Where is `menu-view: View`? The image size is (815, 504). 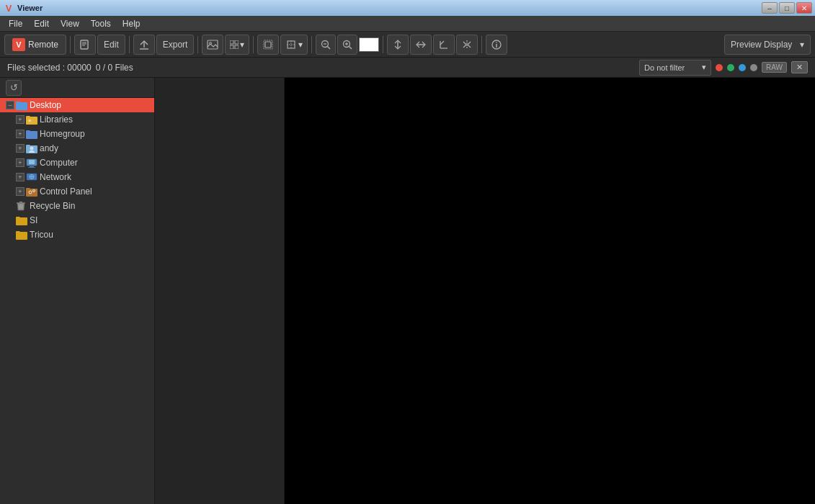 menu-view: View is located at coordinates (70, 24).